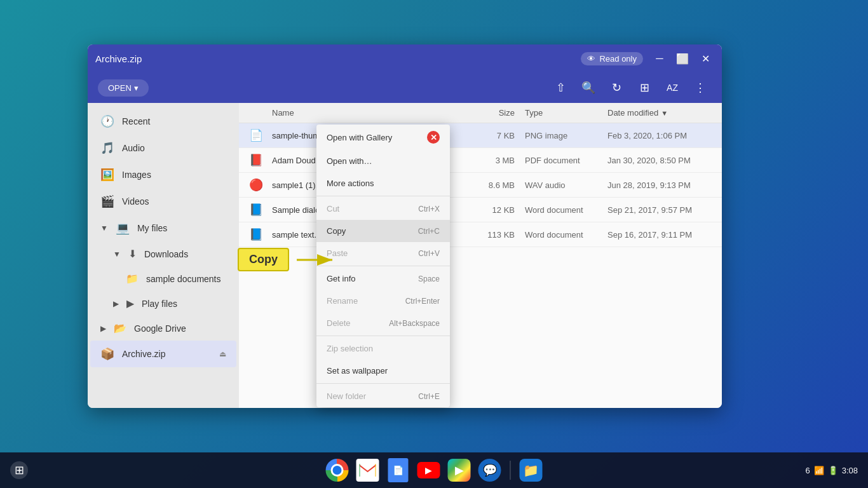 This screenshot has height=488, width=868. What do you see at coordinates (831, 470) in the screenshot?
I see `system-tray: 6 📶 🔋 3:08` at bounding box center [831, 470].